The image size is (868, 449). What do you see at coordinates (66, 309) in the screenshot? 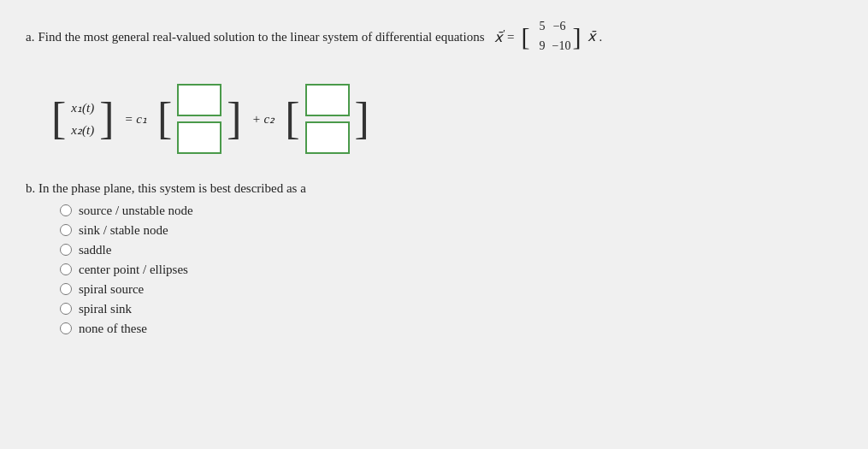
I see `radio-spiral-sink` at bounding box center [66, 309].